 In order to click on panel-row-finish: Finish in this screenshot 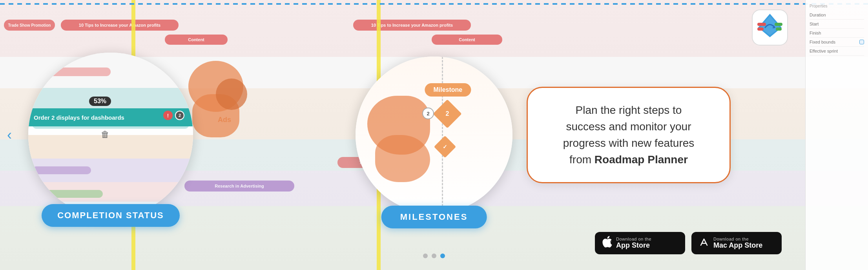, I will do `click(837, 33)`.